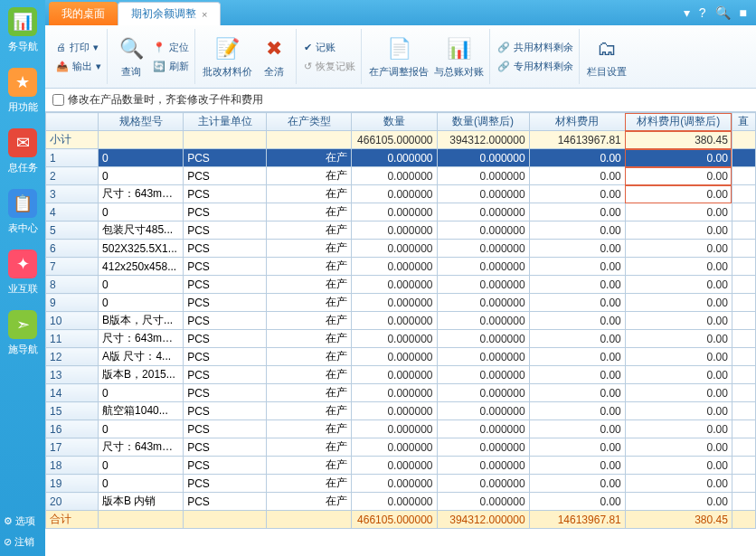  I want to click on column-header: 材料费用, so click(577, 122).